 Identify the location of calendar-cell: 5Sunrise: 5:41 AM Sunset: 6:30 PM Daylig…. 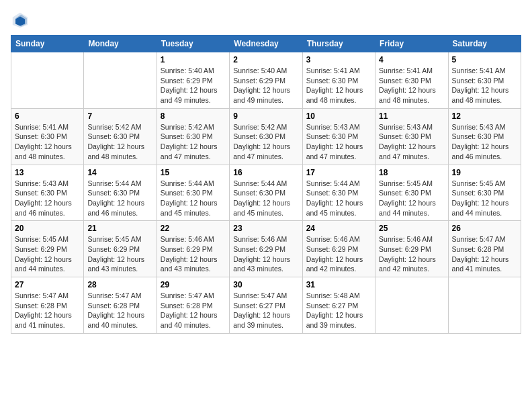
(484, 81).